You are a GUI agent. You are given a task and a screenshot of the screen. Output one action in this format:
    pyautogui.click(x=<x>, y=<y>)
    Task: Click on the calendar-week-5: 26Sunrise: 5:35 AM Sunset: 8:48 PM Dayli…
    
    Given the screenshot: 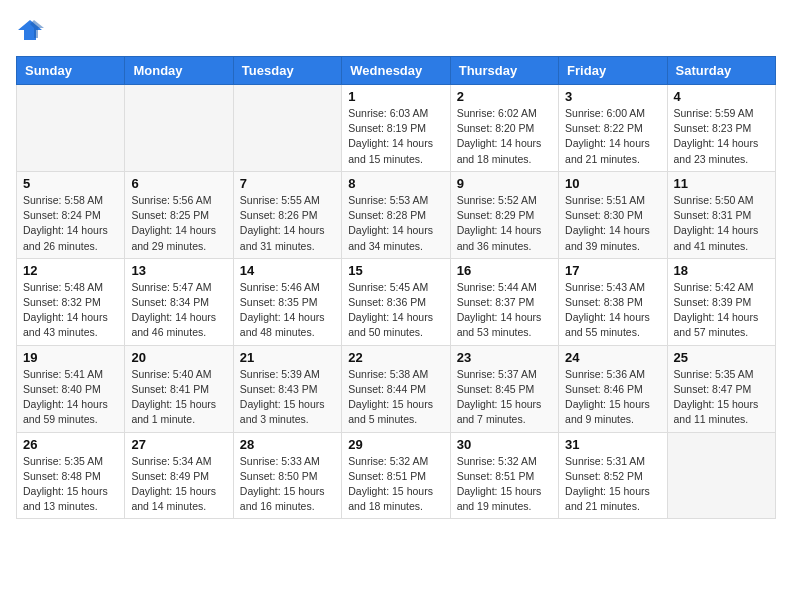 What is the action you would take?
    pyautogui.click(x=396, y=476)
    